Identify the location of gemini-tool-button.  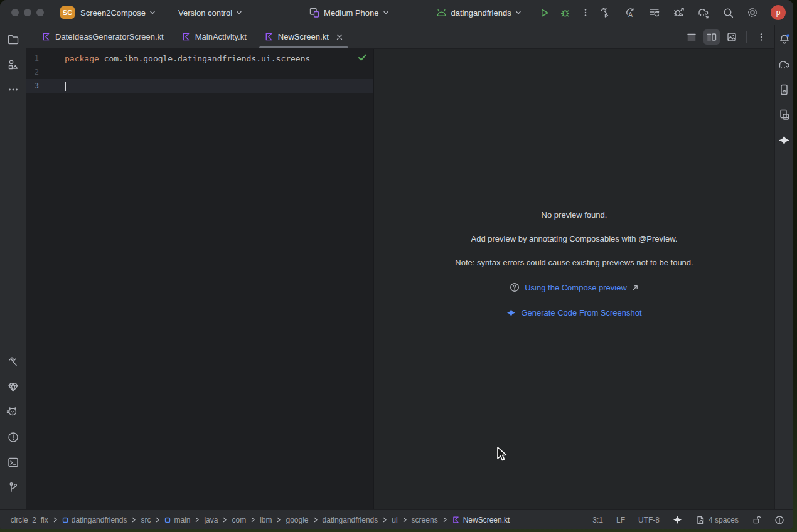
(784, 140).